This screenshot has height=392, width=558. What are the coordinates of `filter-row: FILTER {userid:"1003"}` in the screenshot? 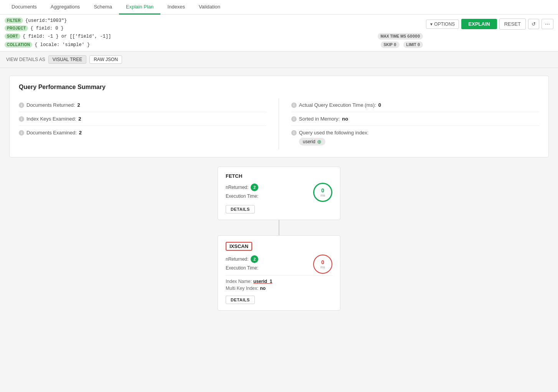 It's located at (214, 21).